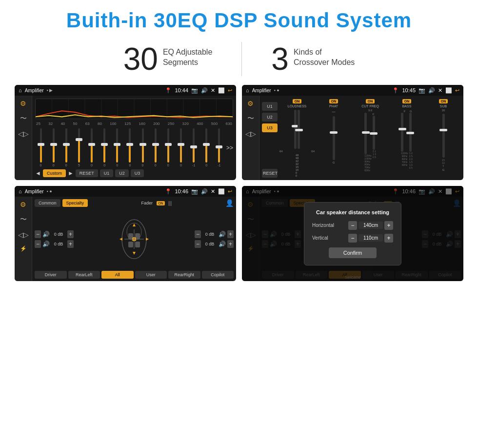  Describe the element at coordinates (168, 59) in the screenshot. I see `stat-eq: 30 EQ AdjustableSegments` at that location.